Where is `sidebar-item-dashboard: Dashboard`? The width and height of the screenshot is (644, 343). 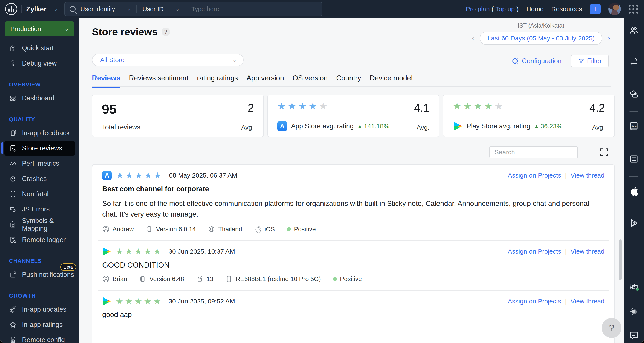 sidebar-item-dashboard: Dashboard is located at coordinates (40, 98).